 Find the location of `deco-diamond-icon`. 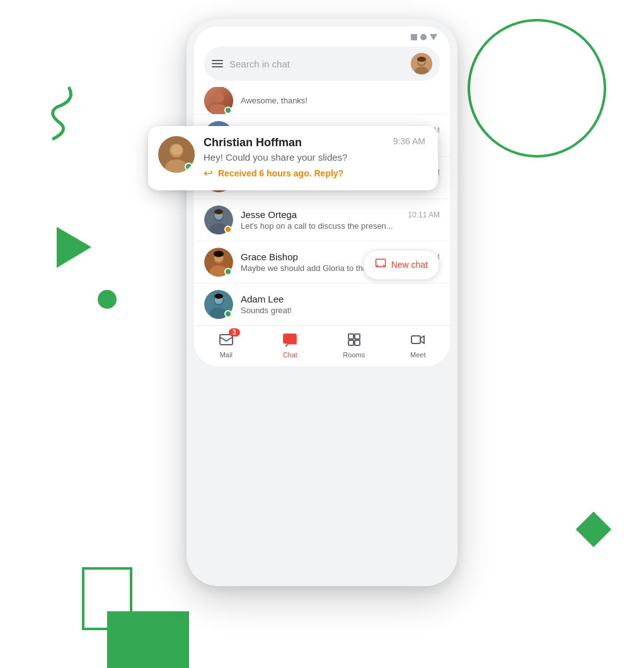

deco-diamond-icon is located at coordinates (594, 529).